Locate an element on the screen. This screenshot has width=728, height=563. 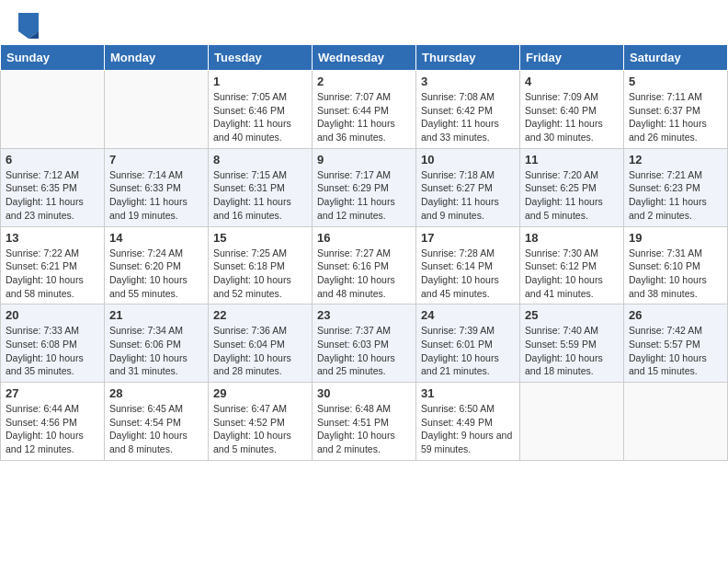
day-info: Sunrise: 6:48 AMSunset: 4:51 PMDaylight:… is located at coordinates (364, 429).